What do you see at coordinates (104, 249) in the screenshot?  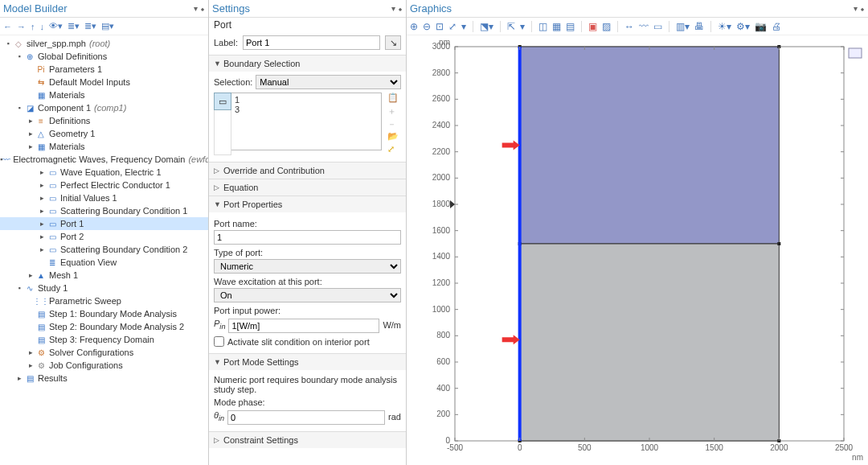 I see `tree-node: ▸▭Scattering Boundary Condition 2` at bounding box center [104, 249].